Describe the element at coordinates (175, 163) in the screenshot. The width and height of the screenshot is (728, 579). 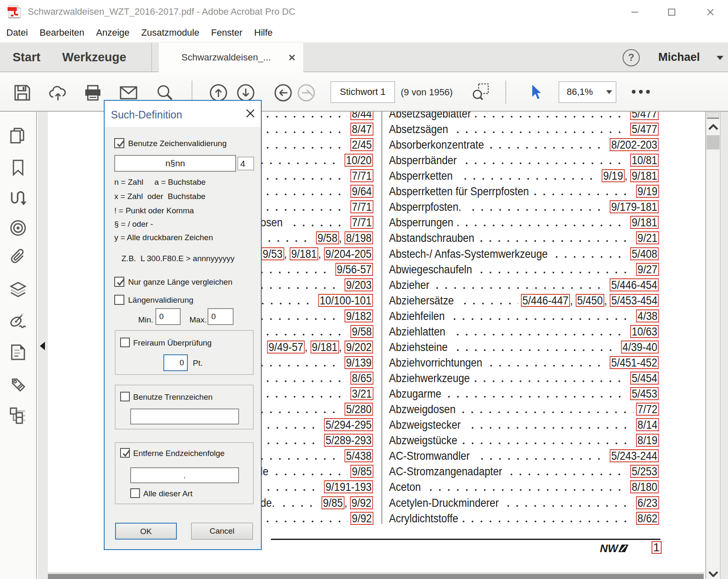
I see `pattern-input: n§nn` at that location.